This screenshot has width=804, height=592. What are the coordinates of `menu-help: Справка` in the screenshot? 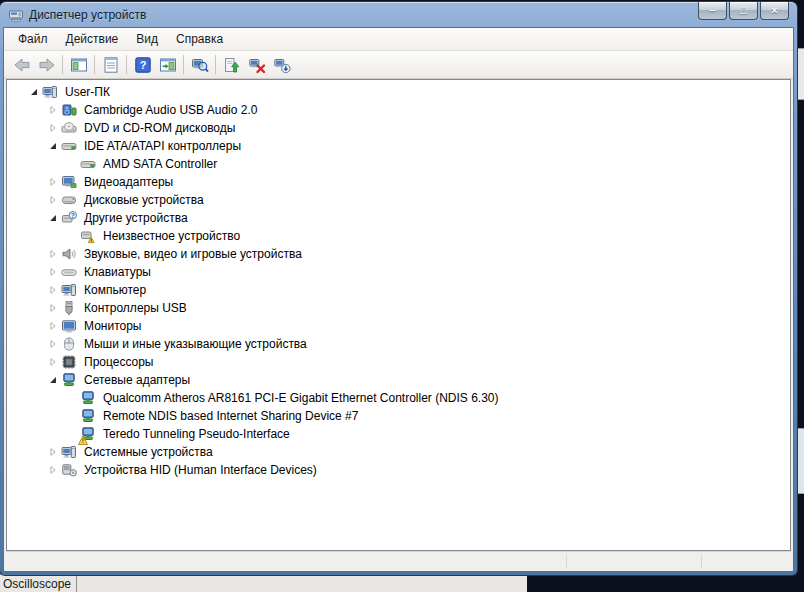 It's located at (200, 39).